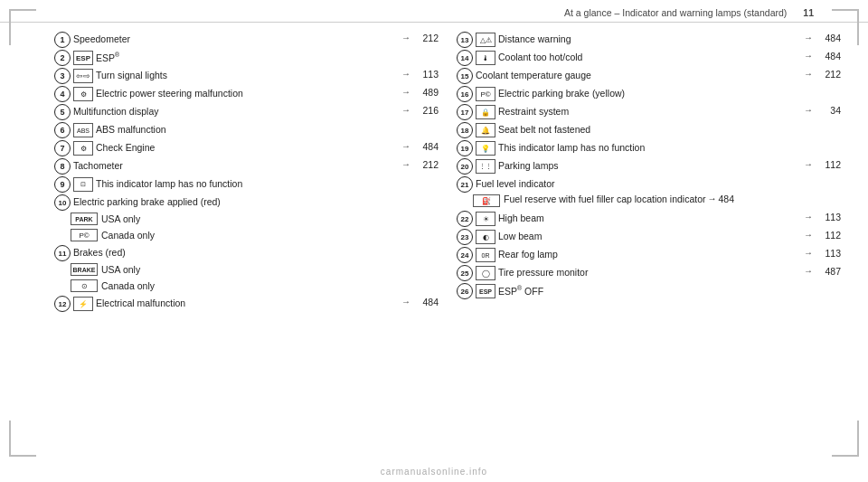  Describe the element at coordinates (649, 255) in the screenshot. I see `entry-24: 24 0R Rear fog lamp → 113` at that location.